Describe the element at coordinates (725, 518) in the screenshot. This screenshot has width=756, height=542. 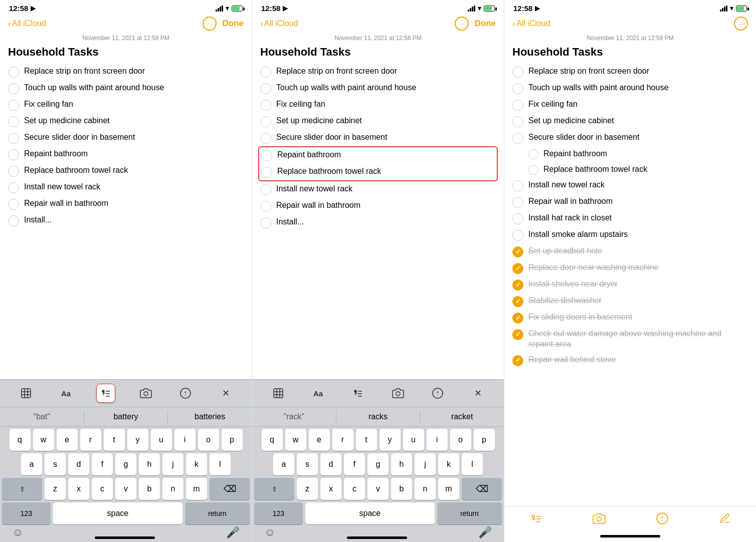
I see `edit-toolbar-button` at that location.